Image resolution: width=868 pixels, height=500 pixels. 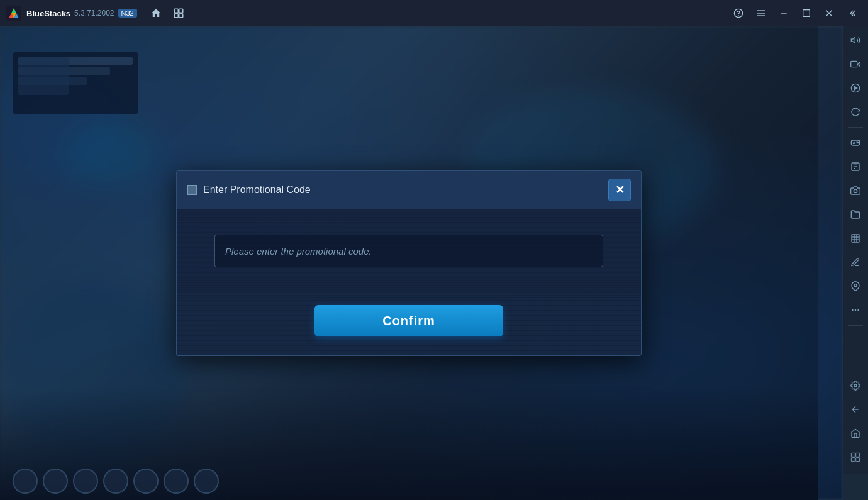 What do you see at coordinates (855, 167) in the screenshot?
I see `macro-sidebar-button` at bounding box center [855, 167].